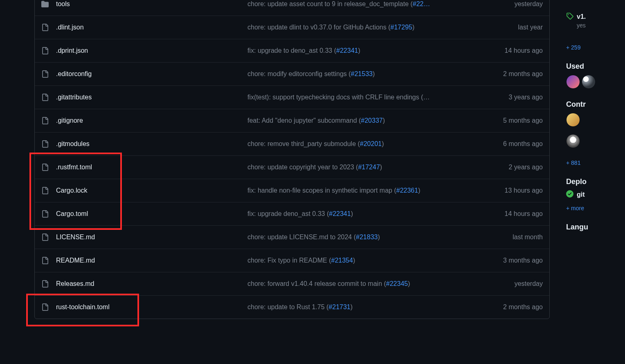 The width and height of the screenshot is (625, 364). What do you see at coordinates (575, 208) in the screenshot?
I see `deployments-more-link: + more` at bounding box center [575, 208].